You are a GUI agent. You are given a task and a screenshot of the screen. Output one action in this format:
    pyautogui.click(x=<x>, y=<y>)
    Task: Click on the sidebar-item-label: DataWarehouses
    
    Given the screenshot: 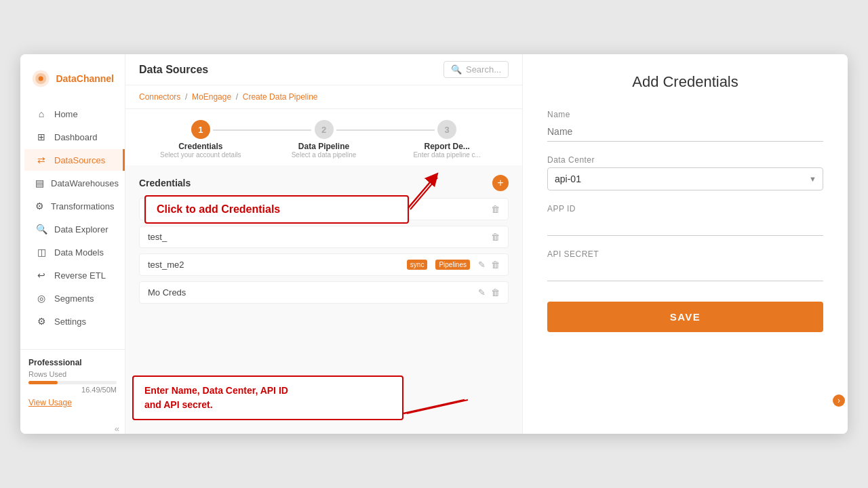 What is the action you would take?
    pyautogui.click(x=85, y=183)
    